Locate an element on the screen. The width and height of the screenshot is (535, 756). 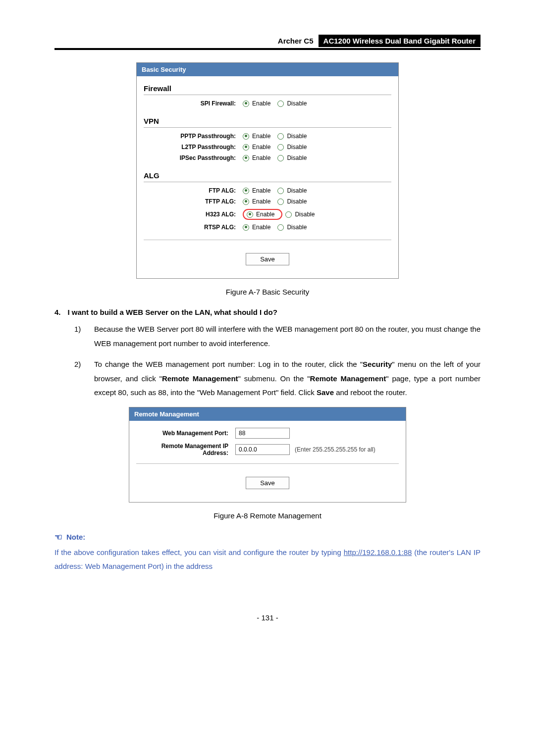
radio-spi-enable is located at coordinates (246, 104).